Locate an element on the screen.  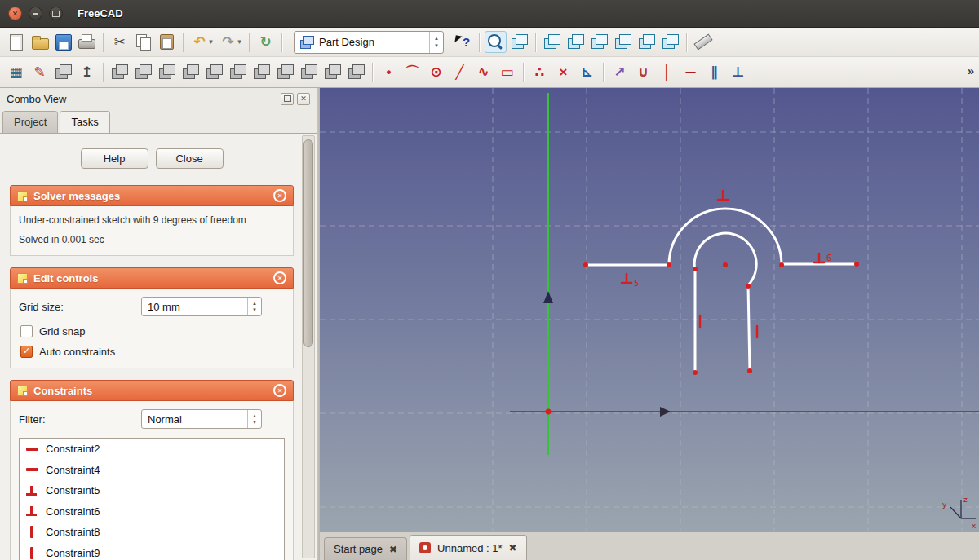
tab-start-page: Start page ✖ is located at coordinates (365, 549).